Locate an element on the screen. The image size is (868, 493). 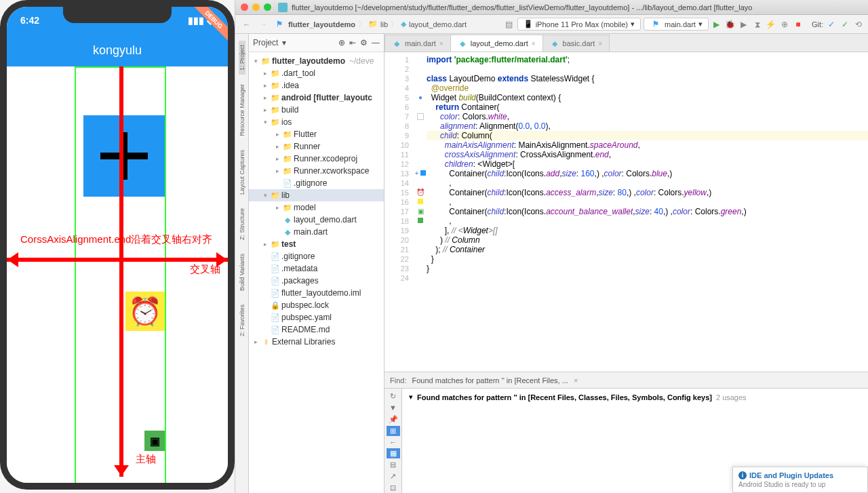
blue-square is located at coordinates (124, 156).